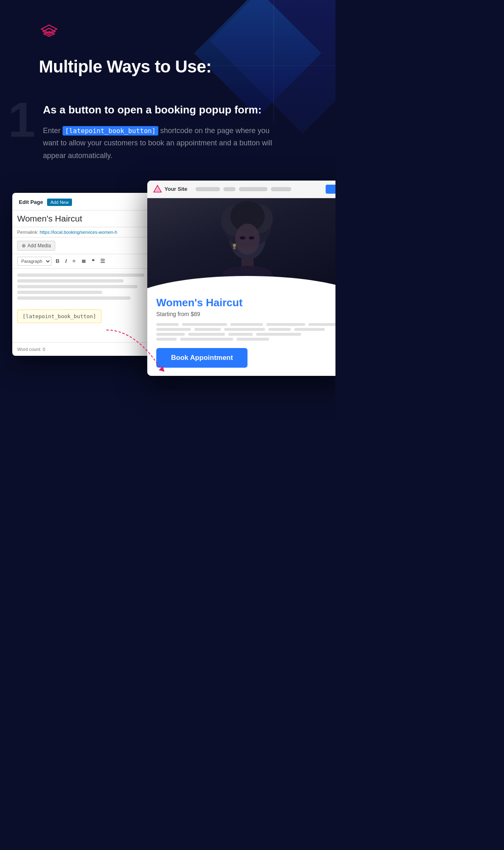 Image resolution: width=504 pixels, height=850 pixels. Describe the element at coordinates (79, 232) in the screenshot. I see `permalink-url: https://local.booking/services-women-h` at that location.